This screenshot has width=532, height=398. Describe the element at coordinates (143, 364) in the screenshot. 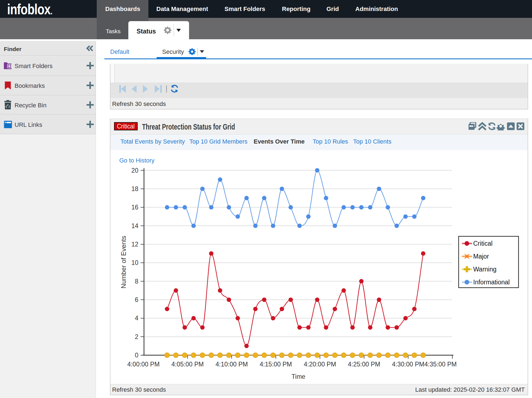

I see `svg-text: 4:00:00 PM` at that location.